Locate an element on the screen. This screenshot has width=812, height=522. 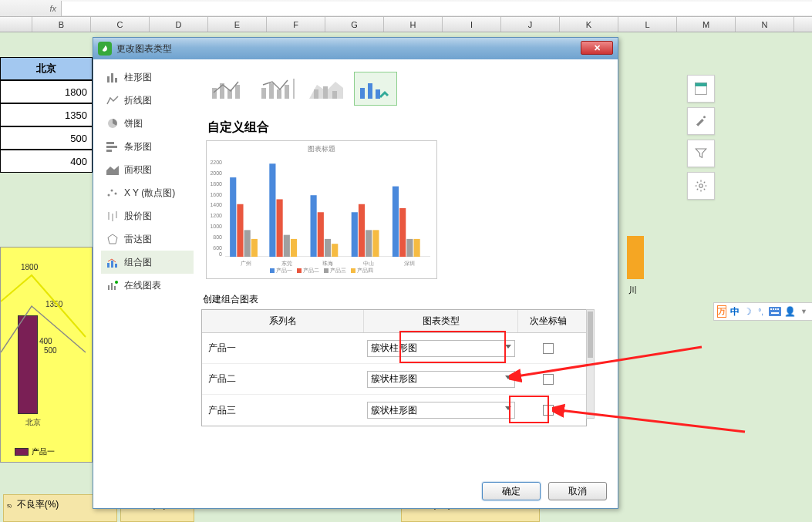
keyboard-icon is located at coordinates (775, 312).